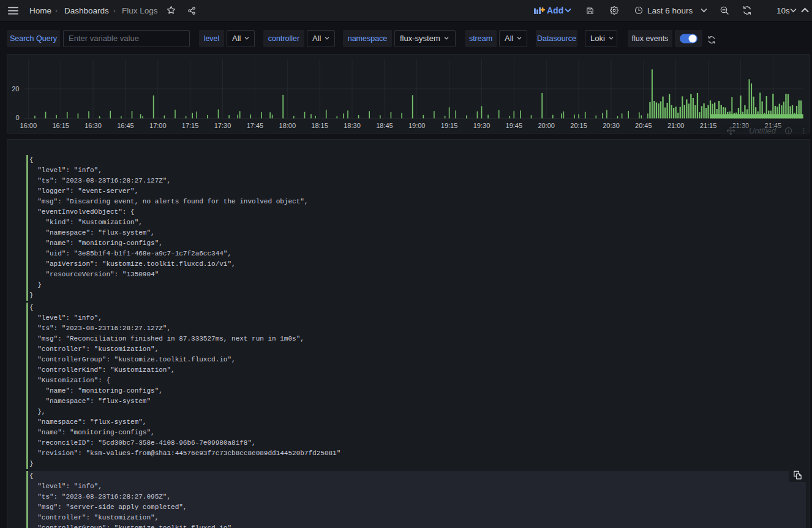  What do you see at coordinates (579, 126) in the screenshot?
I see `svg-text: 20:15` at bounding box center [579, 126].